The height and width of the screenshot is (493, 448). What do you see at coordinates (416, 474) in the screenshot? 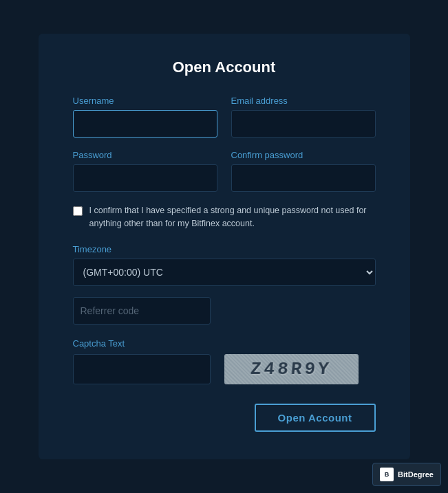
I see `bitdegree-label: BitDegree` at bounding box center [416, 474].